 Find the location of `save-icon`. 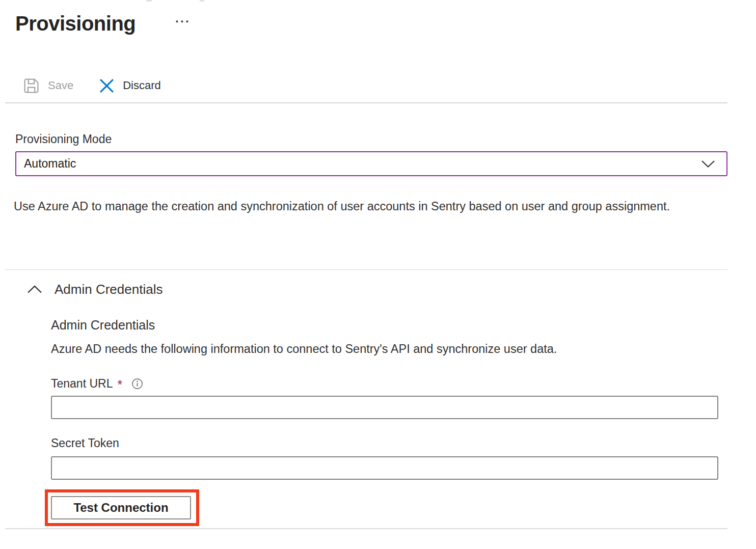

save-icon is located at coordinates (32, 86).